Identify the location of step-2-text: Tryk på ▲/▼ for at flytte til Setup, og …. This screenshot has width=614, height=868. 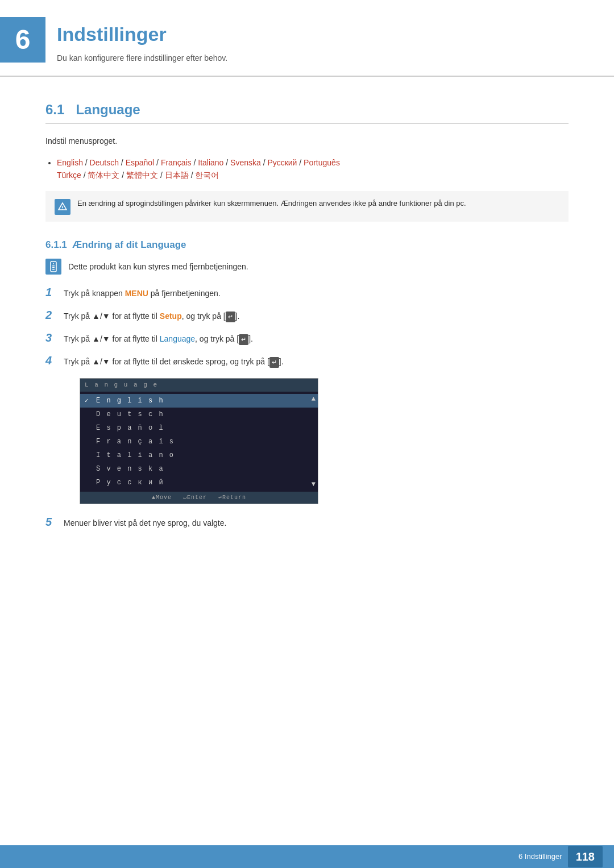
(152, 316).